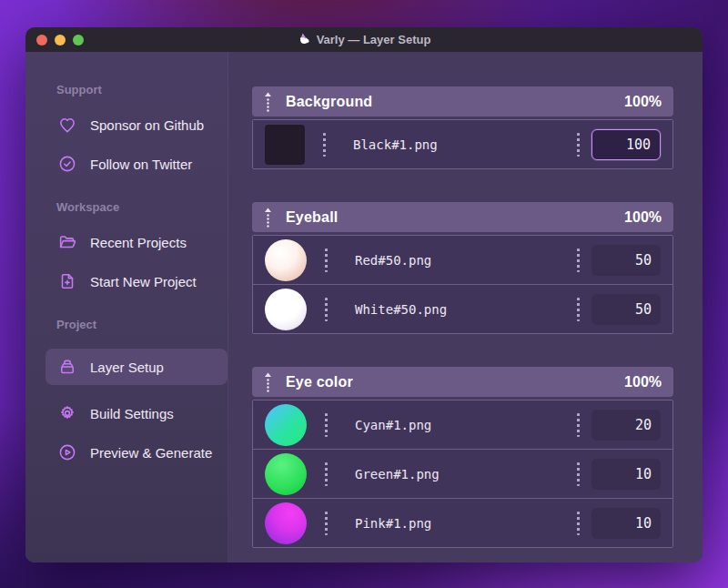 The width and height of the screenshot is (728, 588). Describe the element at coordinates (393, 260) in the screenshot. I see `layer-filename: Red#50.png` at that location.